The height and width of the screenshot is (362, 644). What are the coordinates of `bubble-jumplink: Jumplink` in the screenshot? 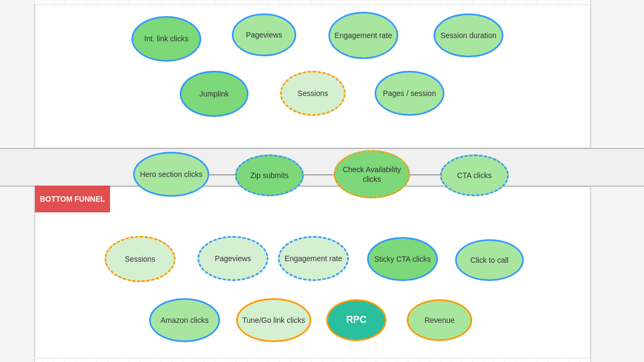 It's located at (214, 94).